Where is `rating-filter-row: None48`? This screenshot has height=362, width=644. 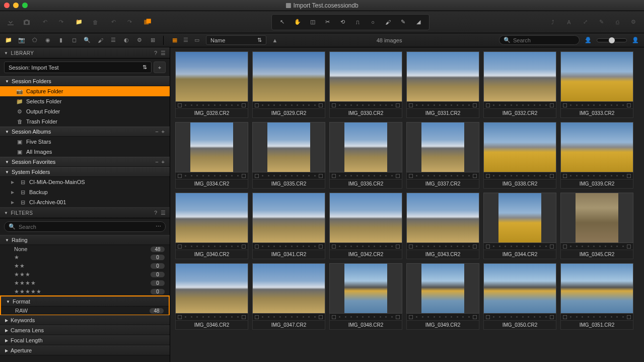 rating-filter-row: None48 is located at coordinates (85, 249).